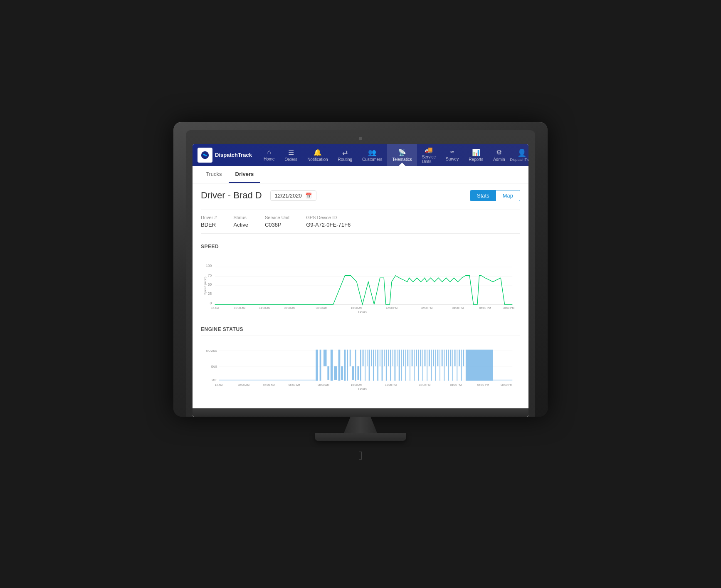  Describe the element at coordinates (328, 222) in the screenshot. I see `gps-device-group: GPS Device ID G9-A72-0FE-71F6` at that location.